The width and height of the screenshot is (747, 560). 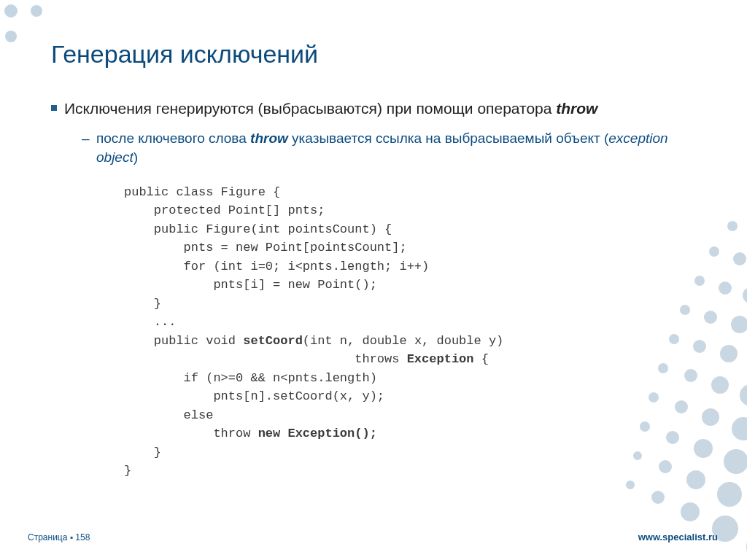 I want to click on code-line: public Figure(int pointsCount) {, so click(x=258, y=229).